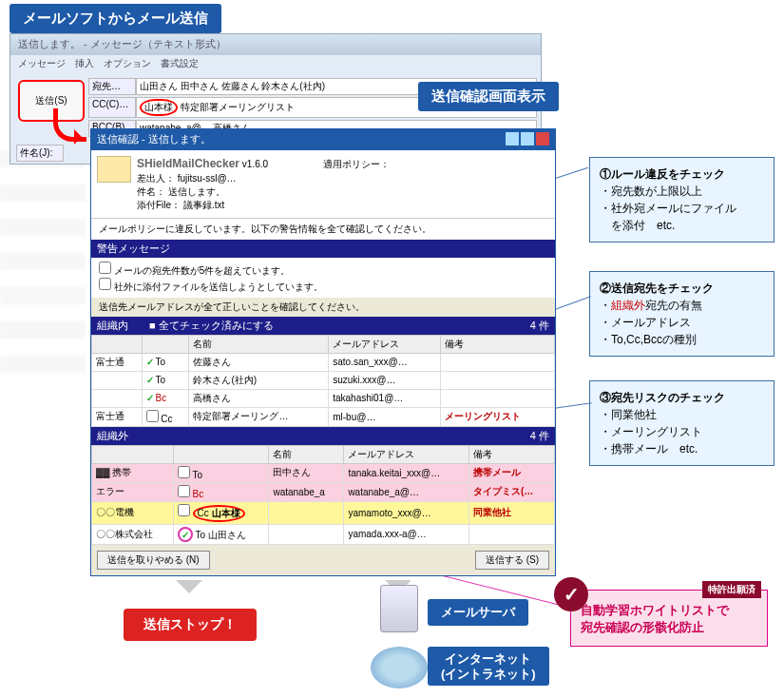 The image size is (784, 698). I want to click on callout-2: ②送信宛先をチェック ・組織外宛先の有無 ・メールアドレス・To,Cc,Bccの…, so click(682, 314).